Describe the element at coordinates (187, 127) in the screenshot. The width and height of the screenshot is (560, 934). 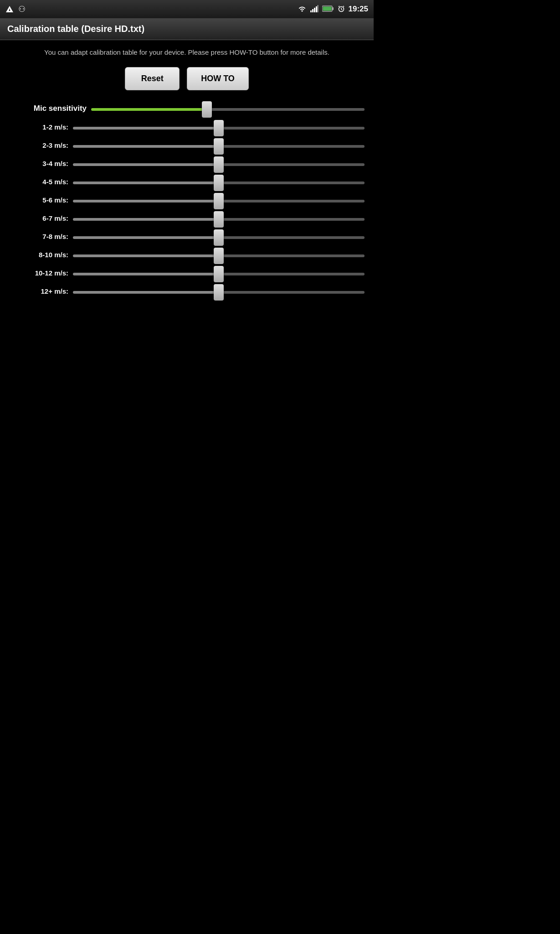
I see `slider-row-slider-1-2: 1-2 m/s:` at that location.